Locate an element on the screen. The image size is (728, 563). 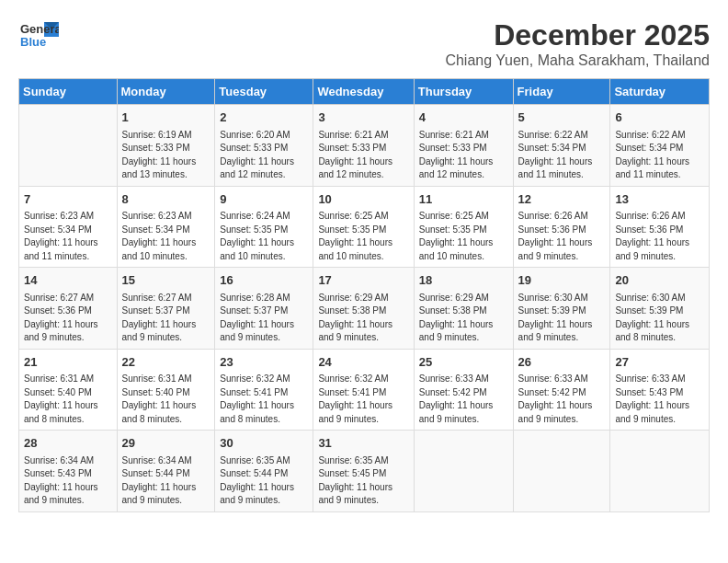
calendar-cell: 19Sunrise: 6:30 AM Sunset: 5:39 PM Dayli… is located at coordinates (562, 309).